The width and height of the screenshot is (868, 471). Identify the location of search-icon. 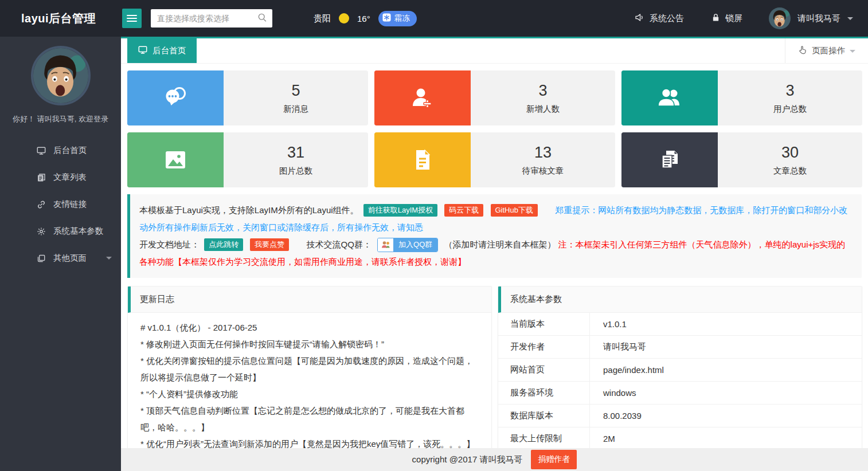
(263, 18).